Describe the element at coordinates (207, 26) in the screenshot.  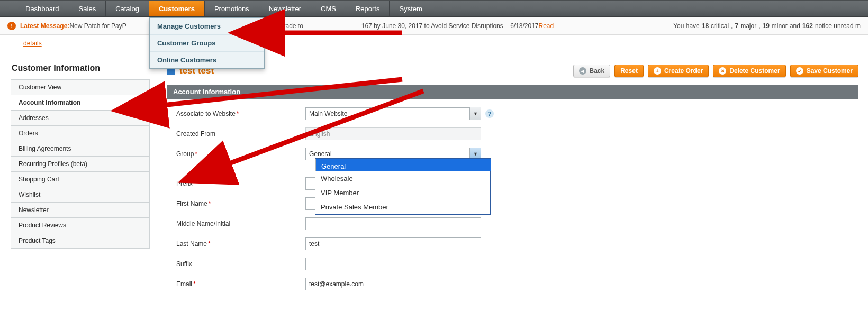
I see `dd-manage-customers: Manage Customers` at that location.